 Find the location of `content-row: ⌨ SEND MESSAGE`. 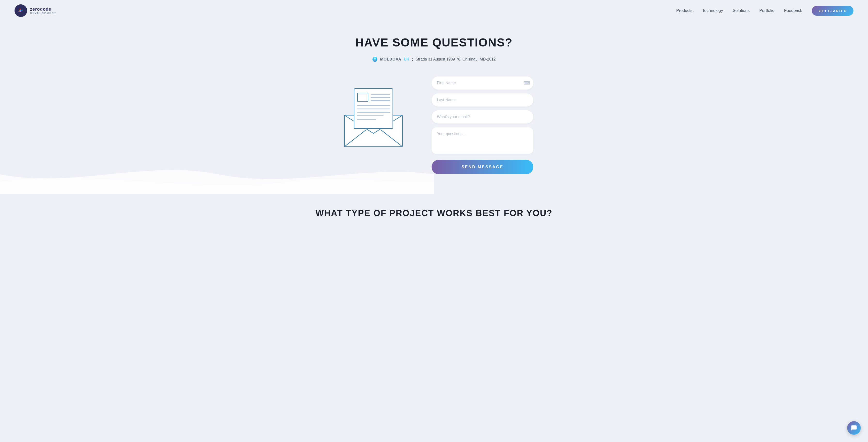

content-row: ⌨ SEND MESSAGE is located at coordinates (434, 125).